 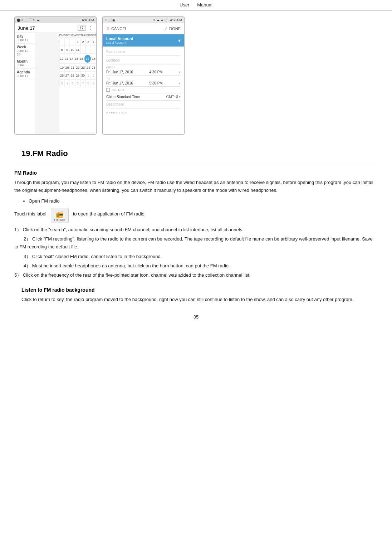 I want to click on done-label: DONE, so click(x=175, y=29).